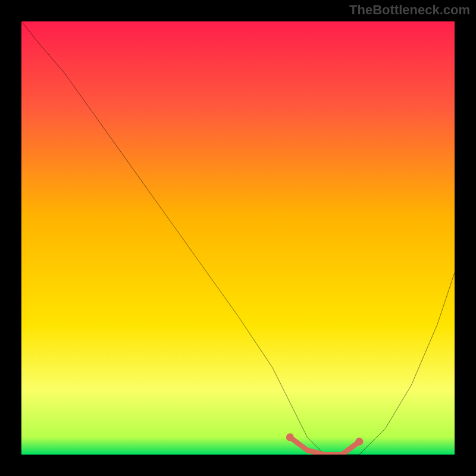 The image size is (476, 476). What do you see at coordinates (290, 437) in the screenshot?
I see `highlight-start-dot` at bounding box center [290, 437].